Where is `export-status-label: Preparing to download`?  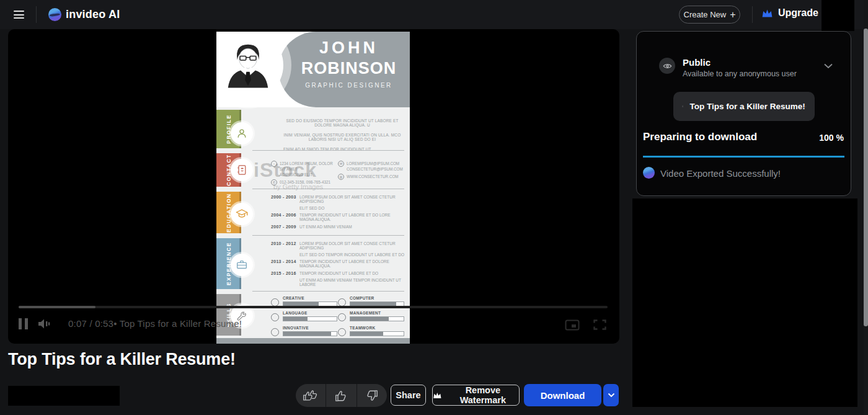
export-status-label: Preparing to download is located at coordinates (700, 137).